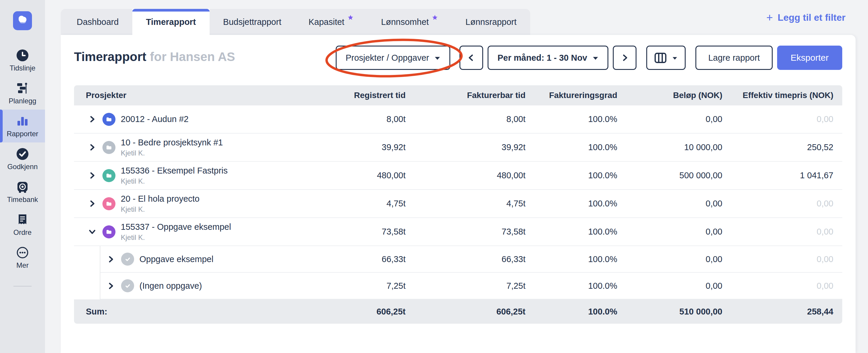  What do you see at coordinates (204, 176) in the screenshot?
I see `name-cell: 155336 - Eksempel FastprisKjetil K.` at bounding box center [204, 176].